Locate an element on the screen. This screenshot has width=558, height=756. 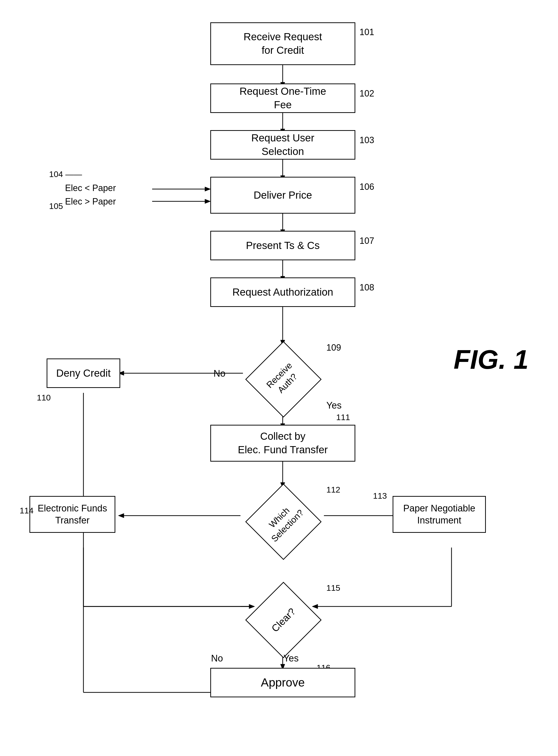
label-105: 105 is located at coordinates (56, 206).